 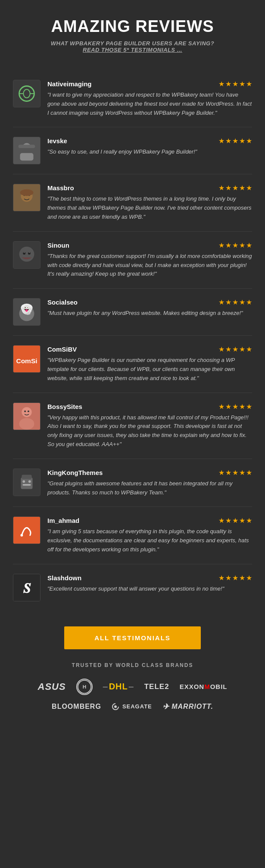 What do you see at coordinates (133, 99) in the screenshot?
I see `testimonial-item: Nativeimaging★★★★★"I want to give my app…` at bounding box center [133, 99].